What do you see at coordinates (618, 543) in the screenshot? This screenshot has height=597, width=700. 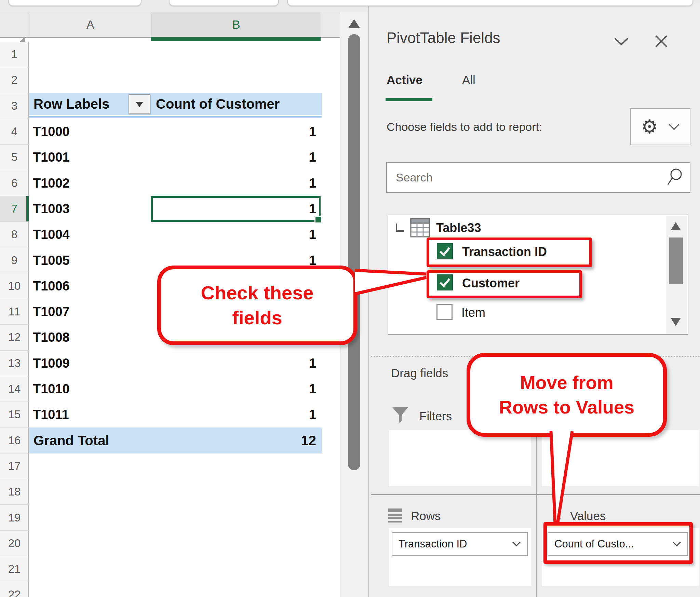 I see `annotation-box-values-pill` at bounding box center [618, 543].